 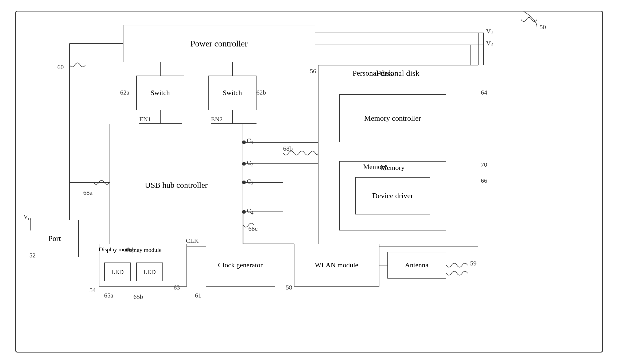 What do you see at coordinates (177, 287) in the screenshot?
I see `ref-63: 63` at bounding box center [177, 287].